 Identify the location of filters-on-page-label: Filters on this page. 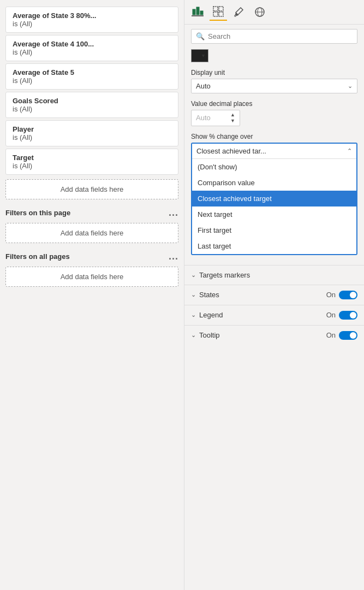
(38, 213).